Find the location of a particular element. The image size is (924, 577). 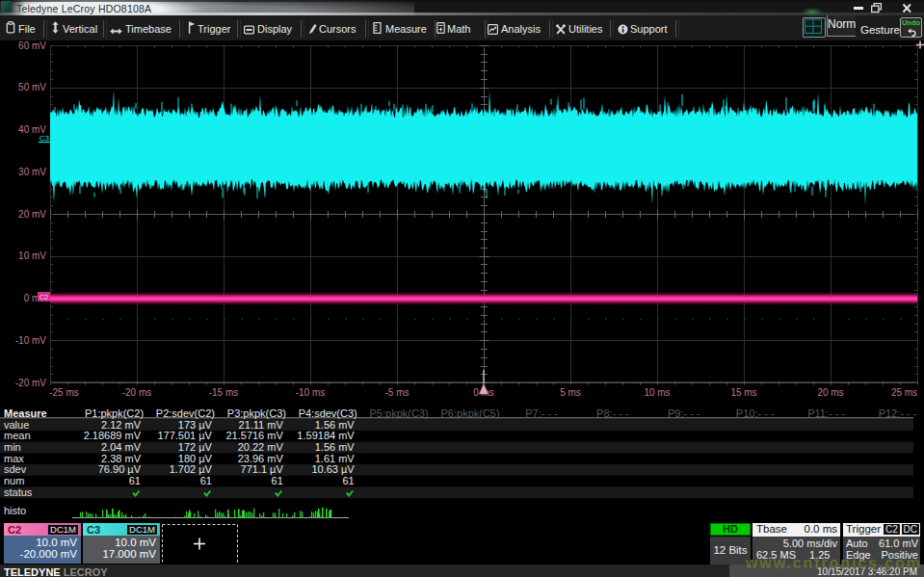

svg-text: P9:- - - is located at coordinates (684, 413).